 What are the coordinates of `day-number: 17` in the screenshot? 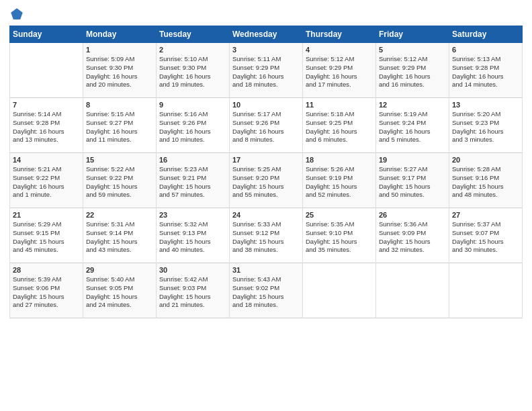 It's located at (266, 160).